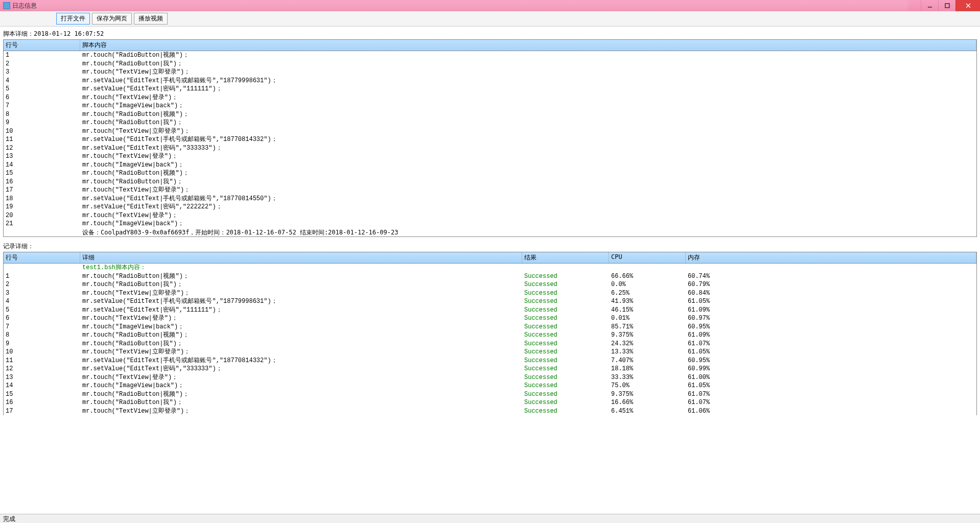 Image resolution: width=980 pixels, height=523 pixels. I want to click on table-row: 14mr.touch("ImageView|back")；Successed75…, so click(490, 386).